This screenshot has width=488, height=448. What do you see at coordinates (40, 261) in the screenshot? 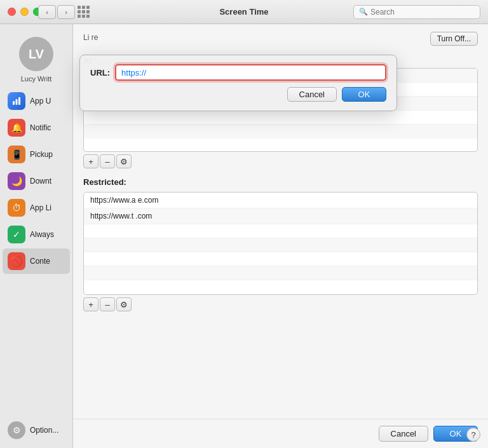
I see `sidebar-label-content: Conte` at bounding box center [40, 261].